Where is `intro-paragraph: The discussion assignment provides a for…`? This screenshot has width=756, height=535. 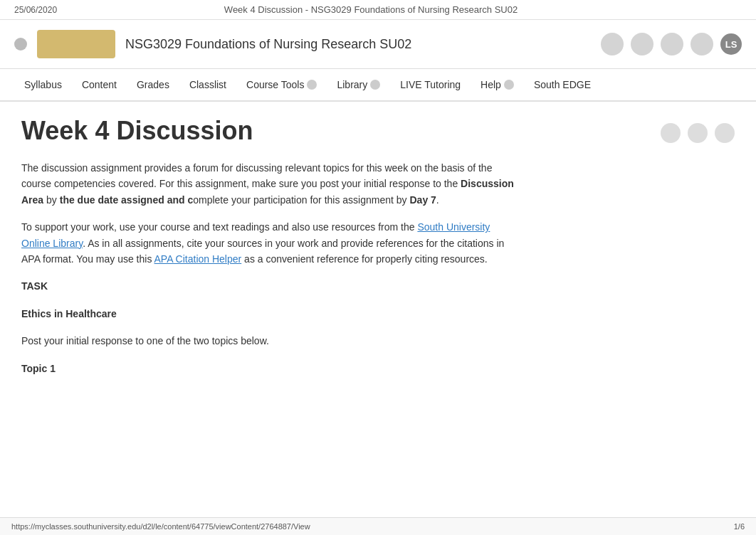 intro-paragraph: The discussion assignment provides a for… is located at coordinates (271, 184).